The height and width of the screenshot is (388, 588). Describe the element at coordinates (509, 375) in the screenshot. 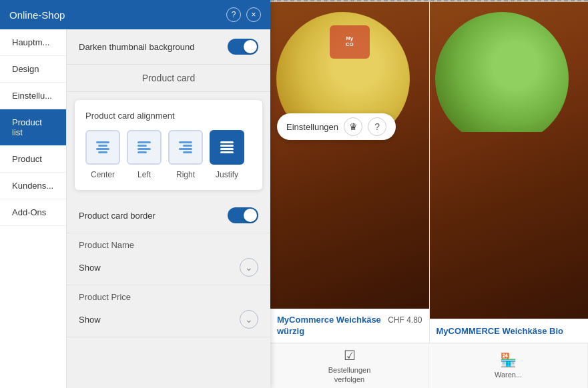

I see `waren-label: Waren...` at that location.